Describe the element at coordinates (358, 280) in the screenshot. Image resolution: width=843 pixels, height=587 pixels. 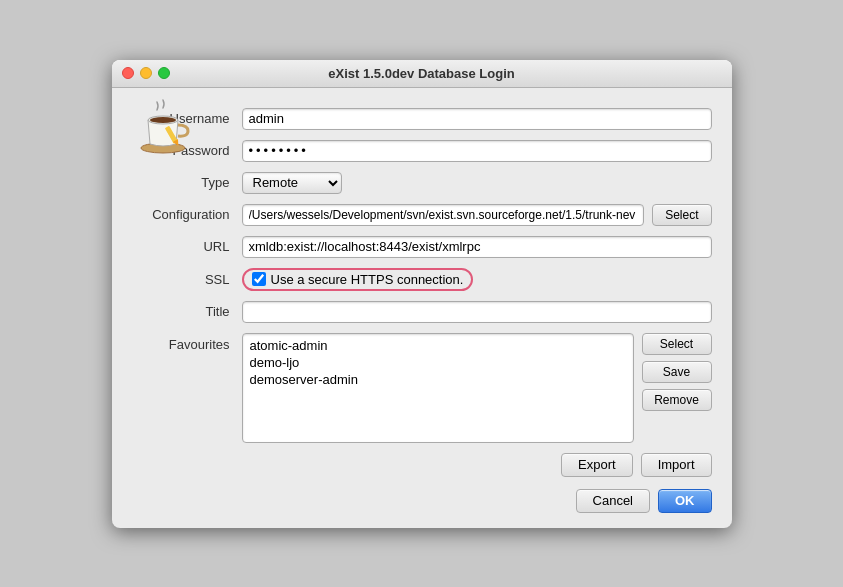
I see `ssl-checkbox-container: Use a secure HTTPS connection.` at that location.